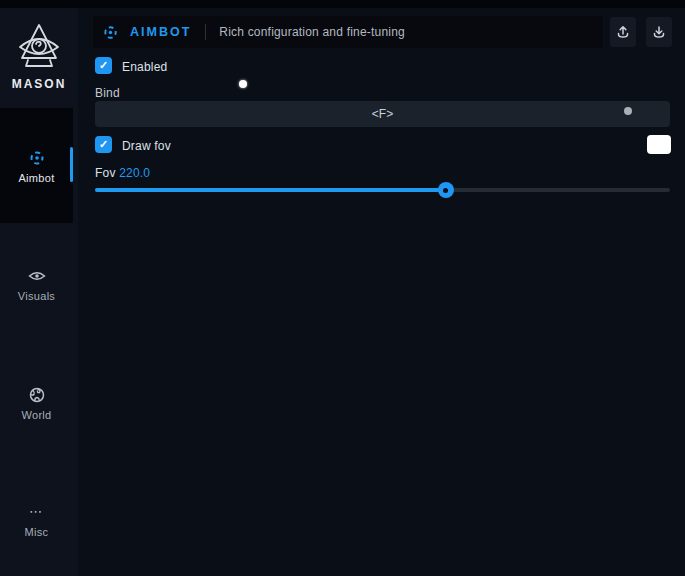 The width and height of the screenshot is (685, 576). I want to click on sidebar: MASON Aimbot Visuals World, so click(39, 292).